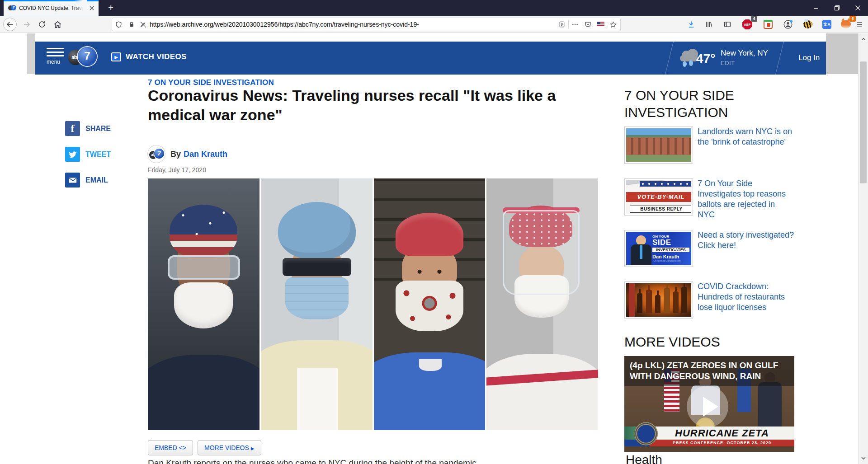  Describe the element at coordinates (56, 62) in the screenshot. I see `menu-label: menu` at that location.